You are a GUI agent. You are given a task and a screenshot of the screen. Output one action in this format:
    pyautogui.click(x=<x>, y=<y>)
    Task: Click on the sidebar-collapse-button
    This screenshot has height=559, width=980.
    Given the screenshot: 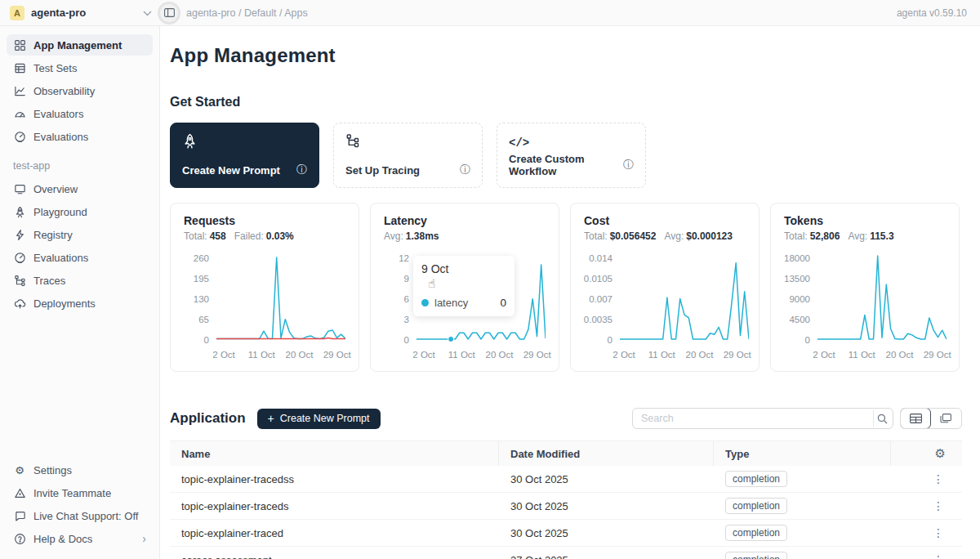 What is the action you would take?
    pyautogui.click(x=169, y=13)
    